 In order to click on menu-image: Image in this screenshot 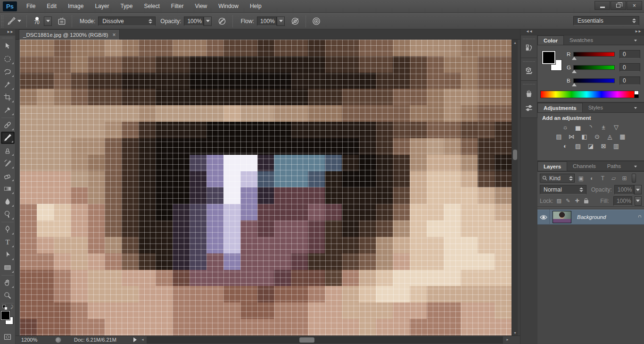, I will do `click(75, 7)`.